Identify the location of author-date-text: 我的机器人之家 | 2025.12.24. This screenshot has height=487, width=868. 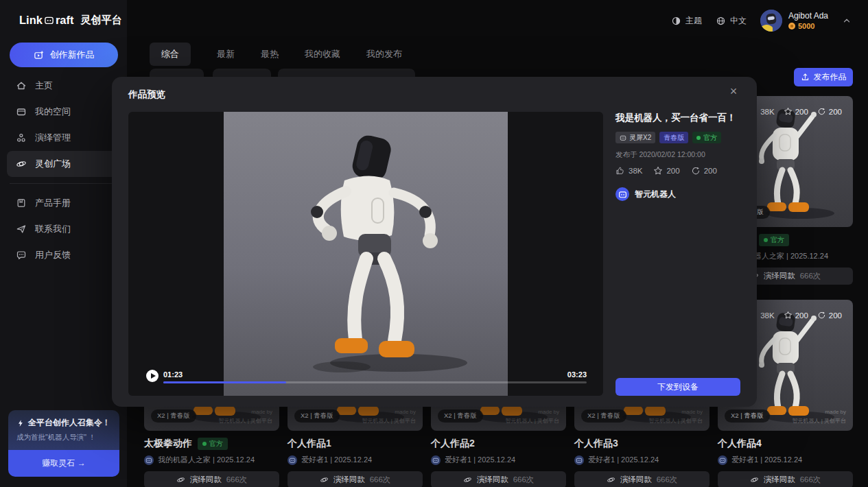
(206, 460).